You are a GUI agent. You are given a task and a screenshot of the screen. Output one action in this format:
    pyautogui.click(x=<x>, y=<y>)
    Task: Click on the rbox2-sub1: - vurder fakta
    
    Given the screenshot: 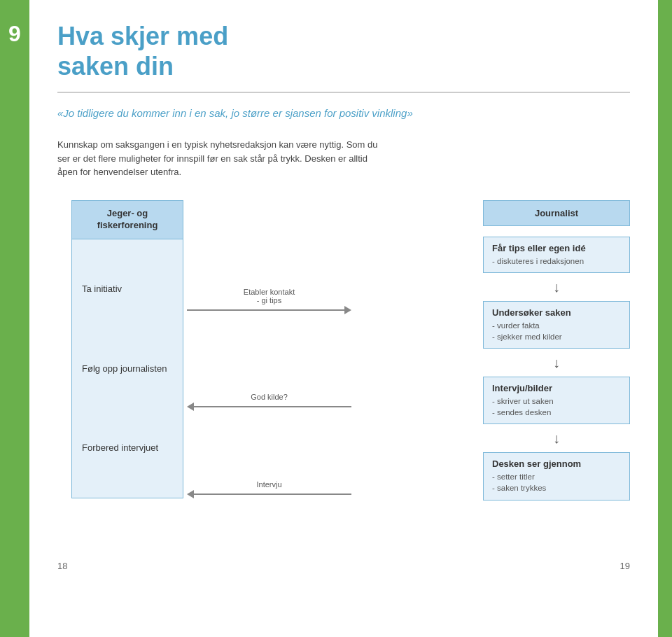 What is the action you would take?
    pyautogui.click(x=556, y=326)
    